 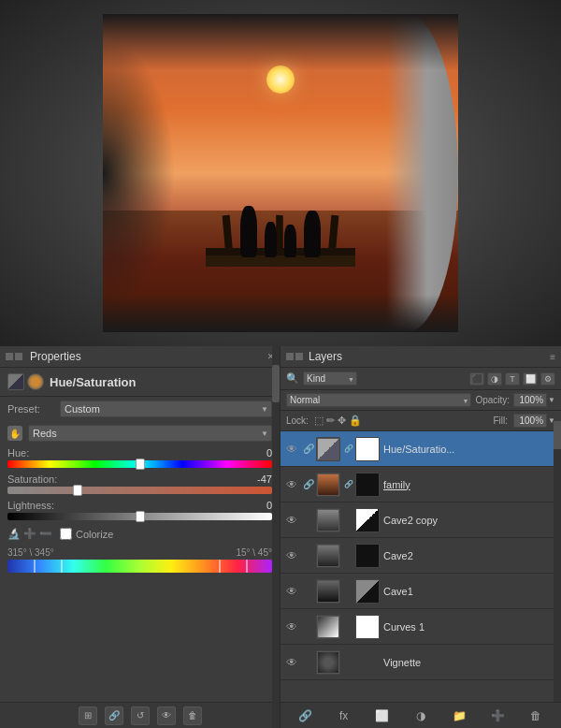 I want to click on layer-row: 👁 🔗 Cave2 copy, so click(x=421, y=520).